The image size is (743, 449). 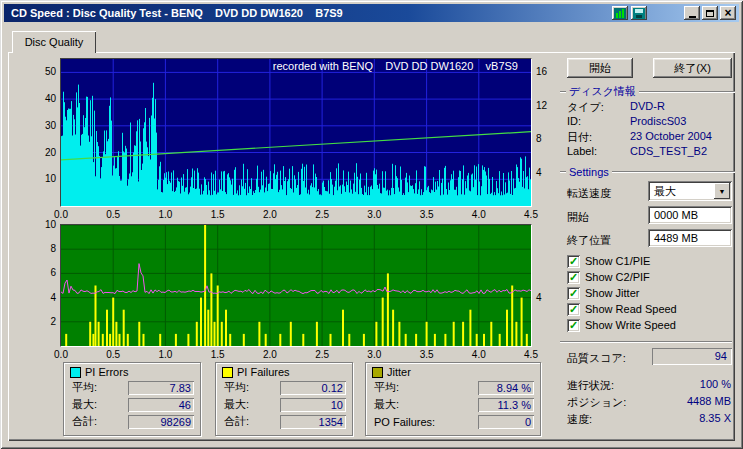 What do you see at coordinates (622, 309) in the screenshot?
I see `checkbox-show-read-speed: ✓ Show Read Speed` at bounding box center [622, 309].